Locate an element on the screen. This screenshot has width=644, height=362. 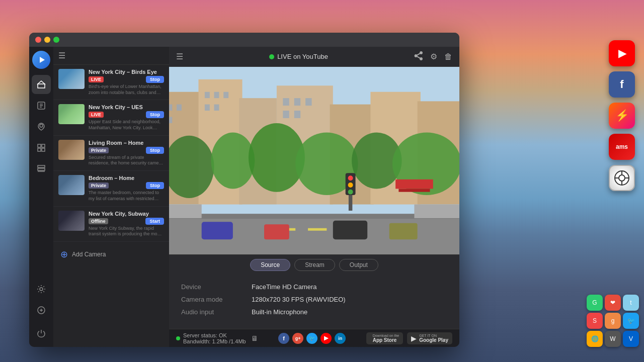
plus-icon is located at coordinates (41, 310).